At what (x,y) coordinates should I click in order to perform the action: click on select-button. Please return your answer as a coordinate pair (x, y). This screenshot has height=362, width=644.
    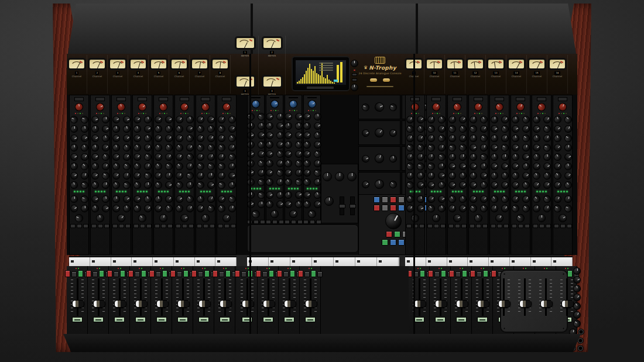
    Looking at the image, I should click on (116, 274).